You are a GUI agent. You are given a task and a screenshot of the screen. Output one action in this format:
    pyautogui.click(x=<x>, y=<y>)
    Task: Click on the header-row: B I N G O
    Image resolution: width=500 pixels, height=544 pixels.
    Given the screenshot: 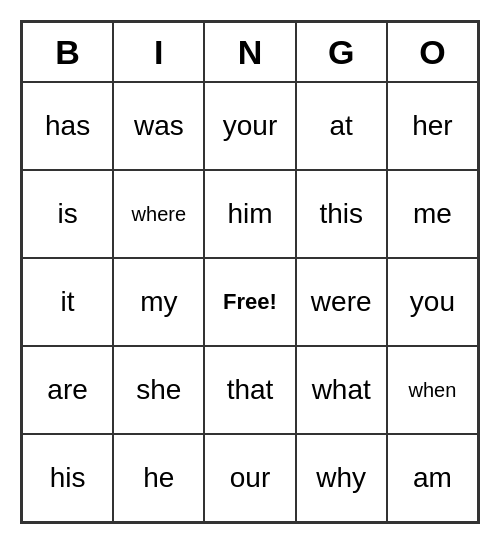 What is the action you would take?
    pyautogui.click(x=250, y=52)
    